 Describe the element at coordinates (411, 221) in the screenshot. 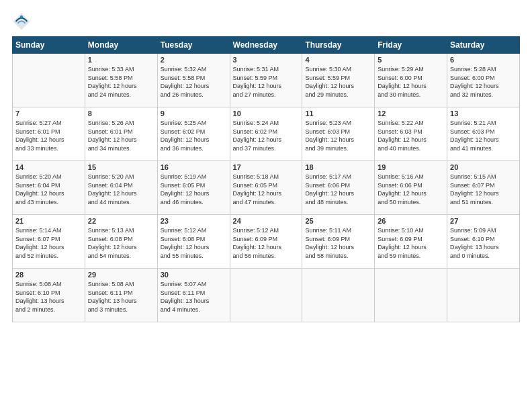

I see `day-number: 26` at that location.